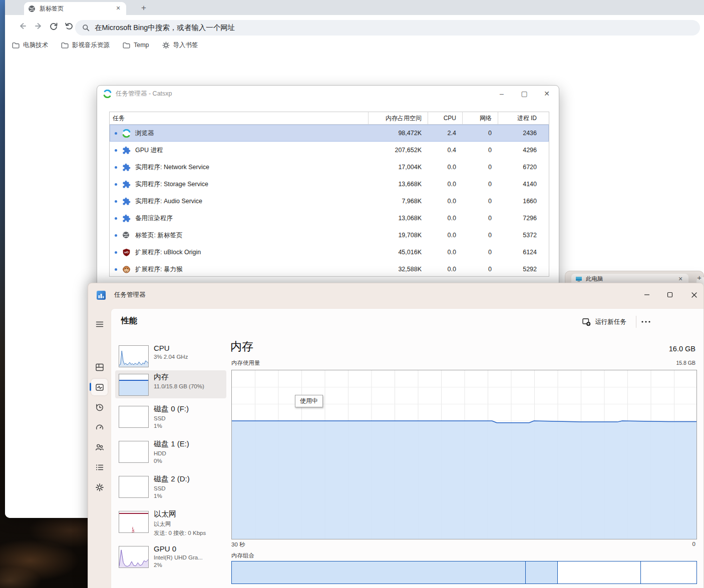 The image size is (704, 588). I want to click on process-memory: 207,652K, so click(398, 150).